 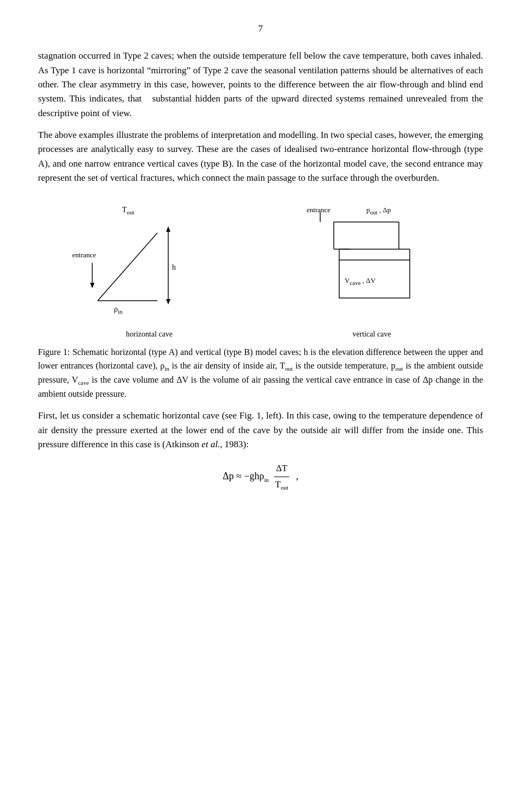 What do you see at coordinates (260, 270) in the screenshot?
I see `figure-area: Tout entrance h ρin horizontal cave entr…` at bounding box center [260, 270].